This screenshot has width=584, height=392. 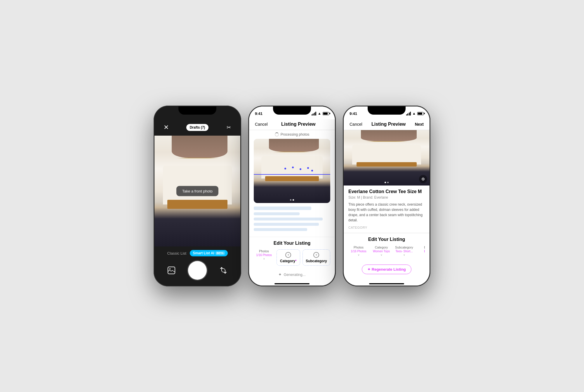 What do you see at coordinates (292, 174) in the screenshot?
I see `scan-line` at bounding box center [292, 174].